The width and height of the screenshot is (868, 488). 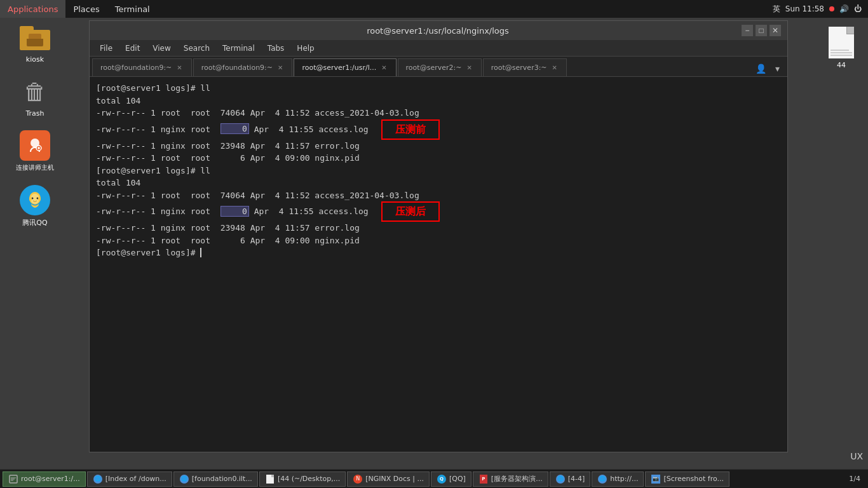 I want to click on taskbar: root@server1:/... 🌐 [Index of /down... 🌐…, so click(x=434, y=478).